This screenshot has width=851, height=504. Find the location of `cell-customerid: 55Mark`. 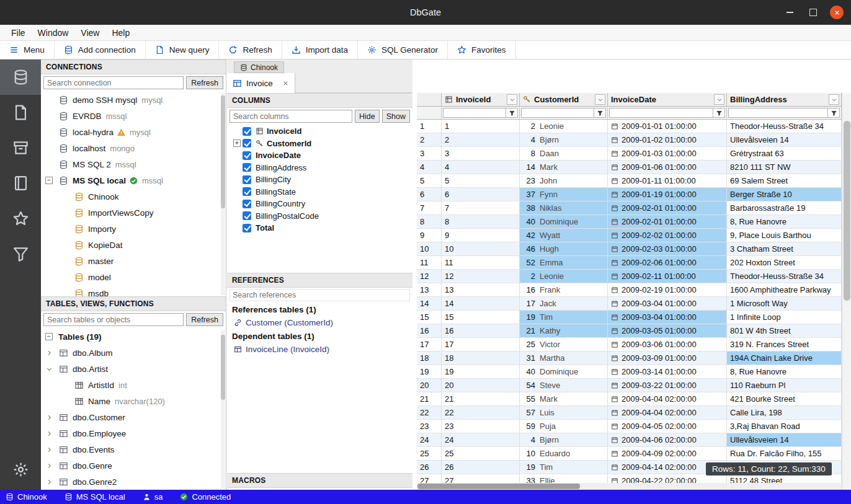

cell-customerid: 55Mark is located at coordinates (564, 399).